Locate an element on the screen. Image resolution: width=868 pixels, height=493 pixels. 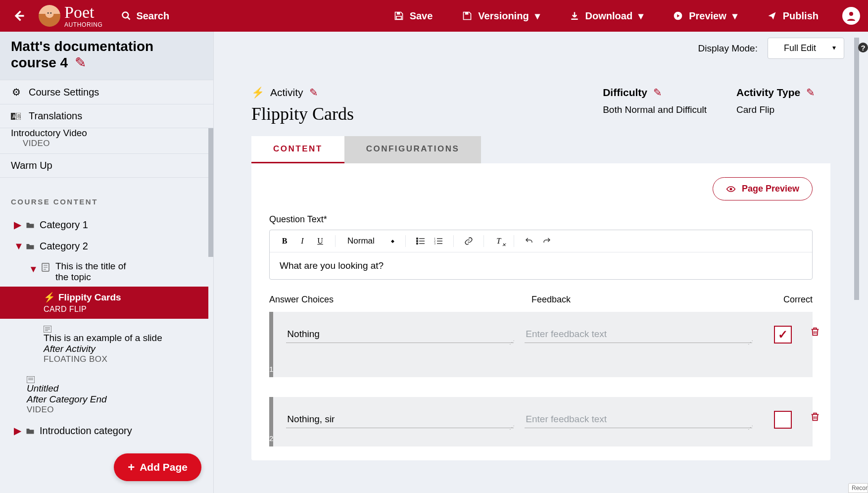
drag-handle-1: 1 is located at coordinates (271, 345).